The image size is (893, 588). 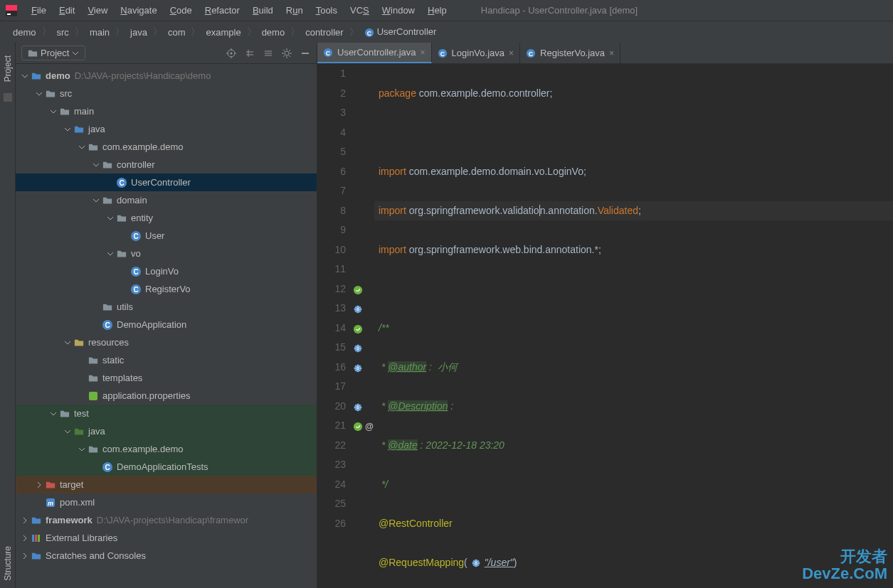 I want to click on tree-resources: resources, so click(x=167, y=343).